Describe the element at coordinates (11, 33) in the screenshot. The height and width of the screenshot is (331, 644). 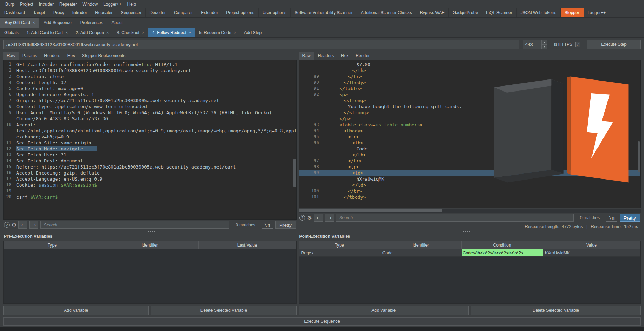
I see `step-tab-globals: Globals` at that location.